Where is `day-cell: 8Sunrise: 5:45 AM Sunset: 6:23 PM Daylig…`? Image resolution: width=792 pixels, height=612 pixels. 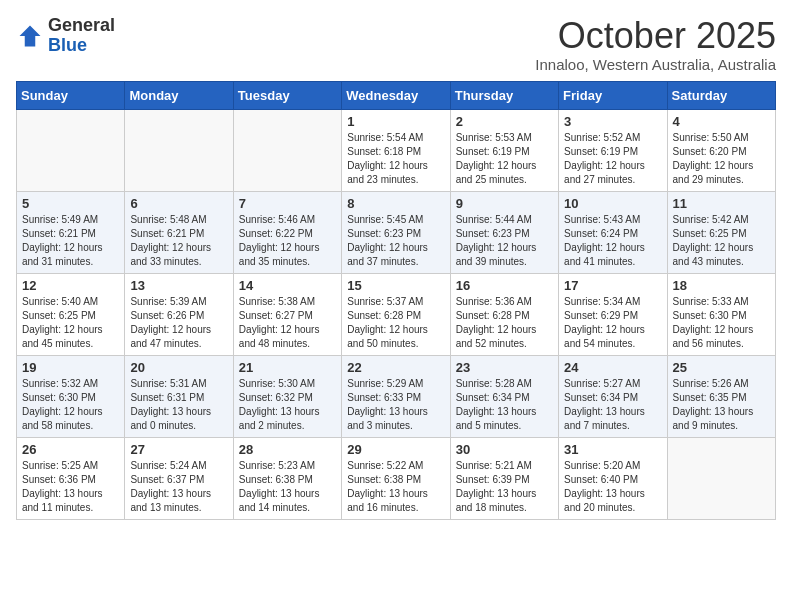
day-cell: 8Sunrise: 5:45 AM Sunset: 6:23 PM Daylig… is located at coordinates (396, 232).